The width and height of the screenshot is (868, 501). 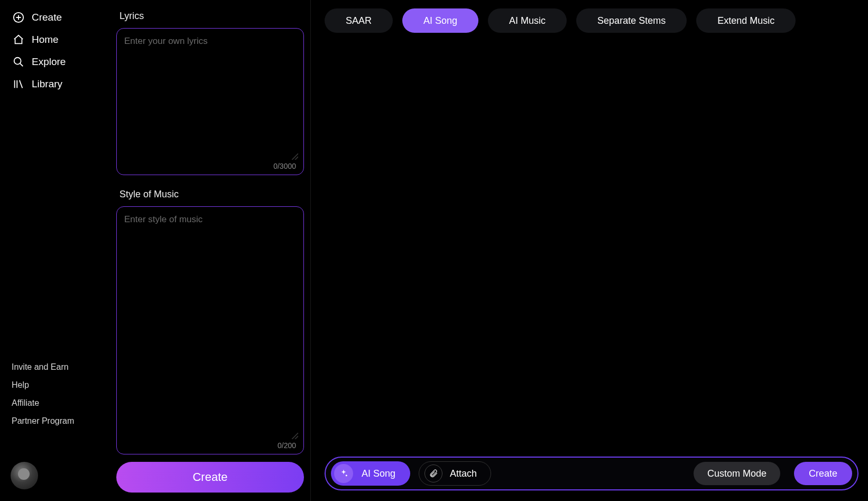 I want to click on nav-bottom: Invite and Earn Help Affiliate Partner P…, so click(x=62, y=426).